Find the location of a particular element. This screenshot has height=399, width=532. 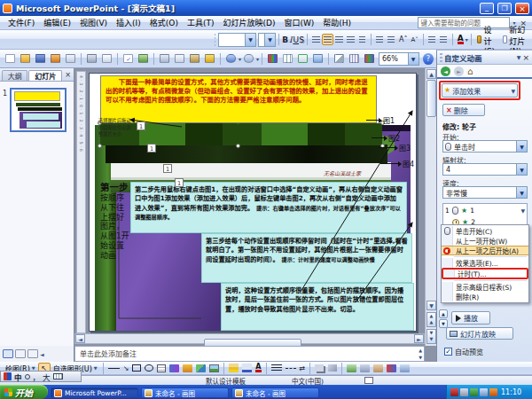

autopreview-row: ✓ 自动预览 is located at coordinates (464, 351).